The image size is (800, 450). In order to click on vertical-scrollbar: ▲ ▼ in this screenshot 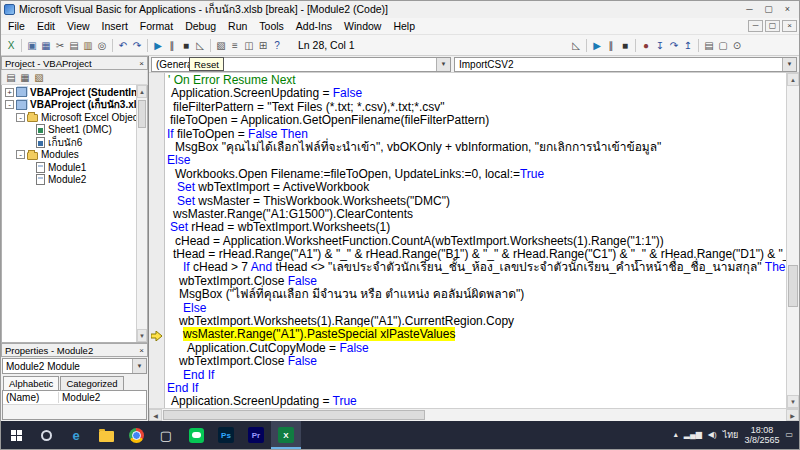, I will do `click(792, 240)`.